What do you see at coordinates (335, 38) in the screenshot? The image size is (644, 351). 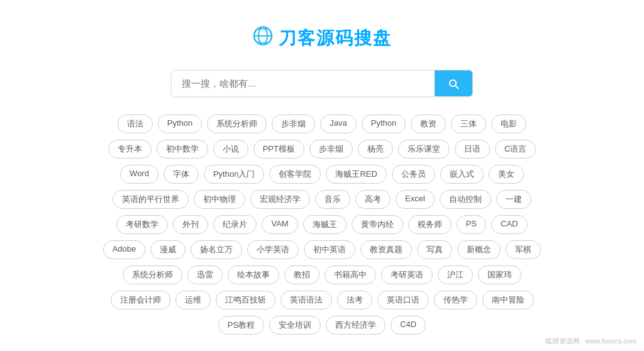 I see `logo-title: 刀客源码搜盘` at bounding box center [335, 38].